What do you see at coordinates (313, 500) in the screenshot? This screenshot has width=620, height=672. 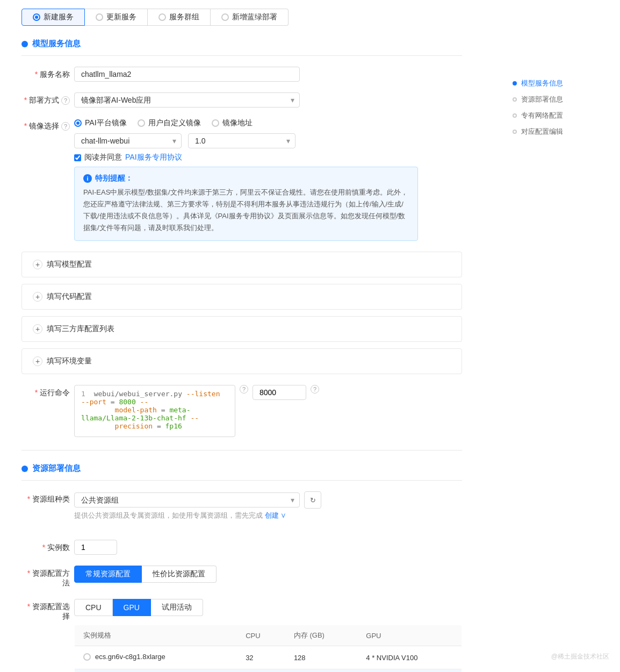 I see `refresh-button: ↻` at bounding box center [313, 500].